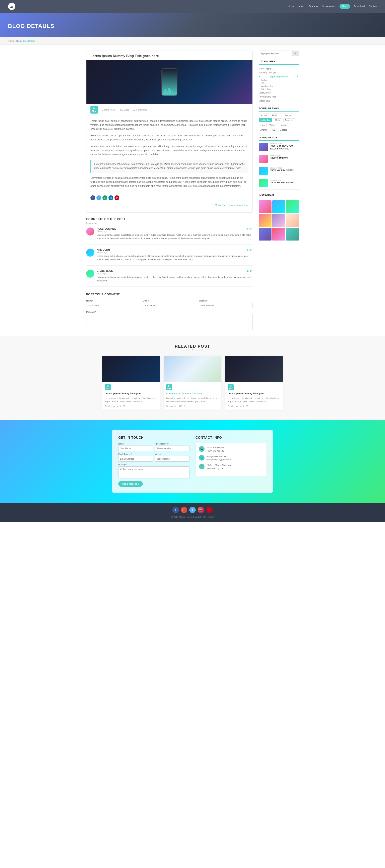  What do you see at coordinates (172, 448) in the screenshot?
I see `contact-phone-input` at bounding box center [172, 448].